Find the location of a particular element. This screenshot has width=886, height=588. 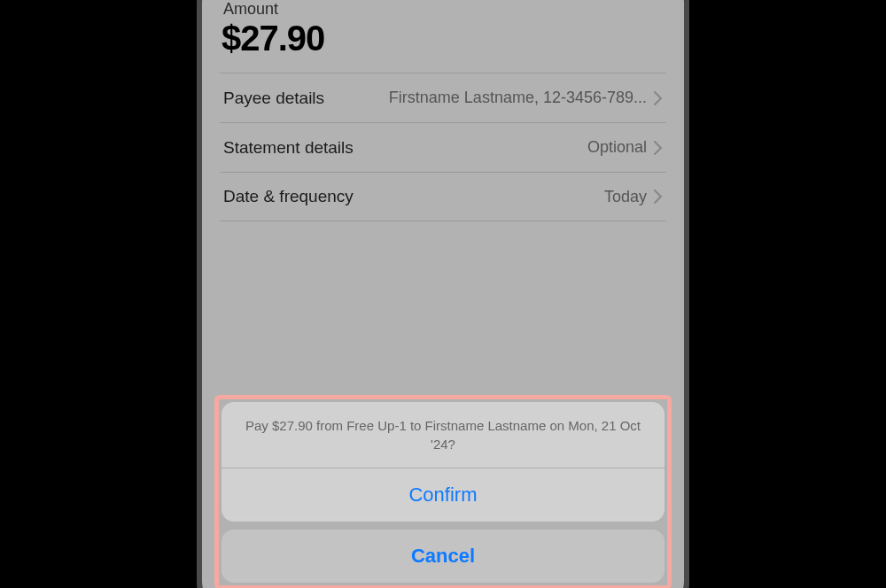

amount-value: $27.90 is located at coordinates (444, 39).